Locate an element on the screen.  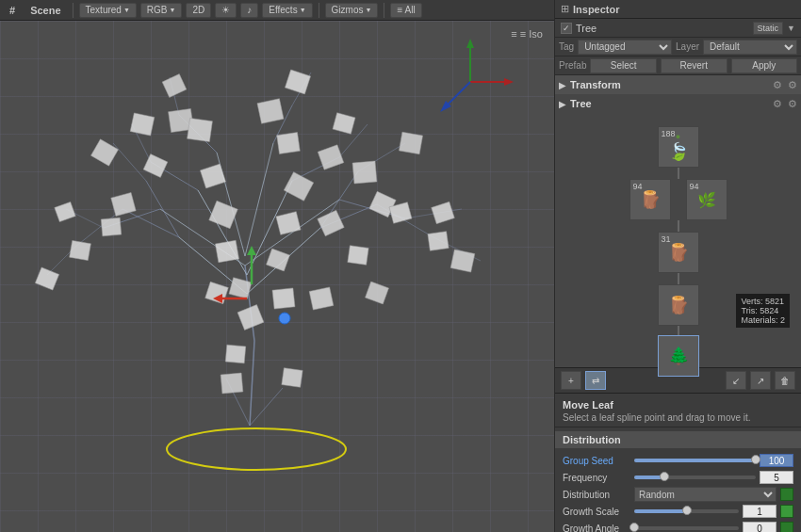
transform-arrow: ▶ is located at coordinates (563, 85).